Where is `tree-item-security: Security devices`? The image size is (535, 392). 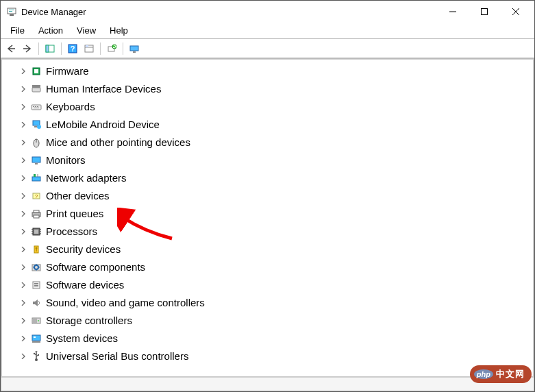 tree-item-security: Security devices is located at coordinates (270, 249).